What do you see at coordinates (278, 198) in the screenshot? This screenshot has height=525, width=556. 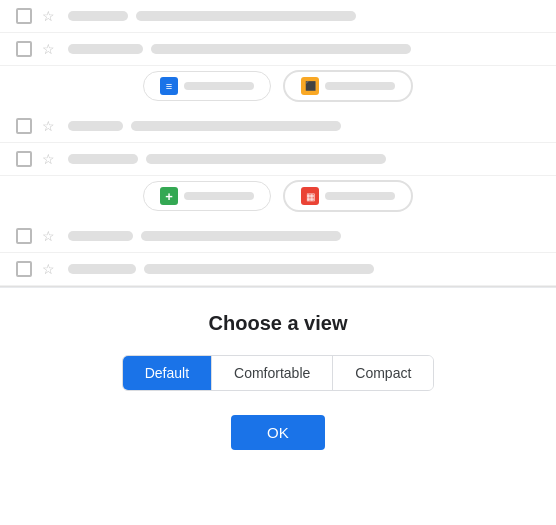 I see `overlay-pills-2: + ▦` at bounding box center [278, 198].